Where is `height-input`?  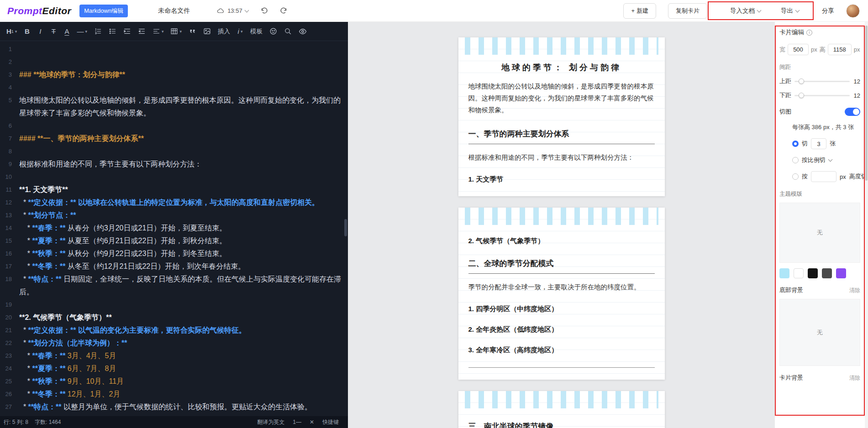
height-input is located at coordinates (840, 49).